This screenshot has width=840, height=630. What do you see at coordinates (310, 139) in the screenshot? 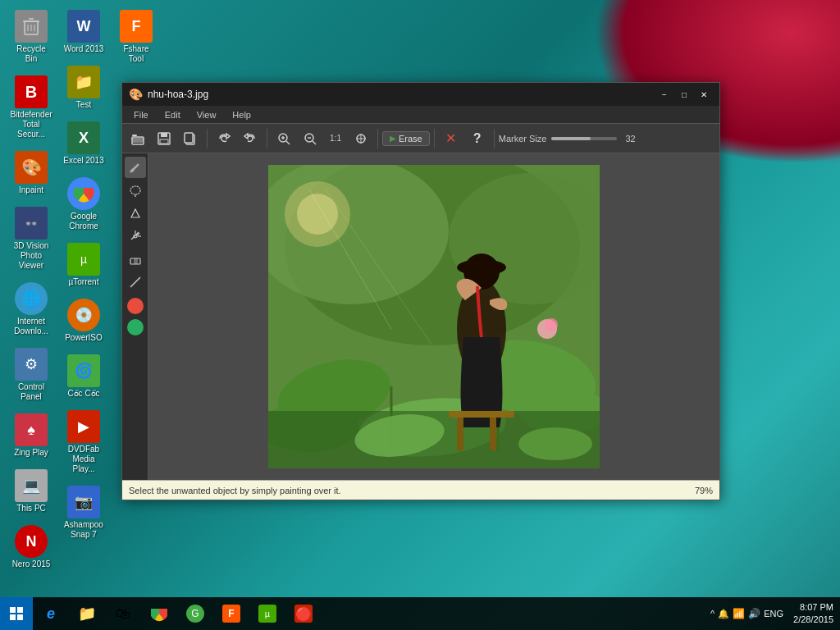
I see `zoom-out-button` at bounding box center [310, 139].